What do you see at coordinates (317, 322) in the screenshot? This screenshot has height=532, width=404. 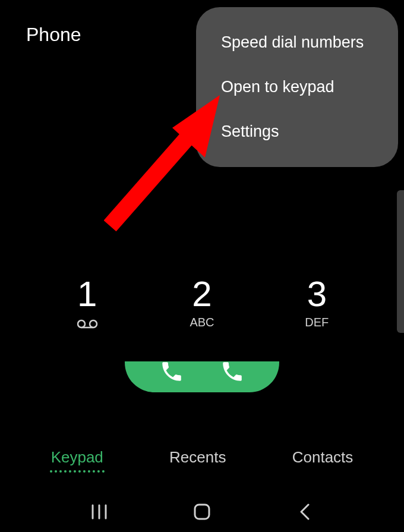 I see `key-letters: DEF` at bounding box center [317, 322].